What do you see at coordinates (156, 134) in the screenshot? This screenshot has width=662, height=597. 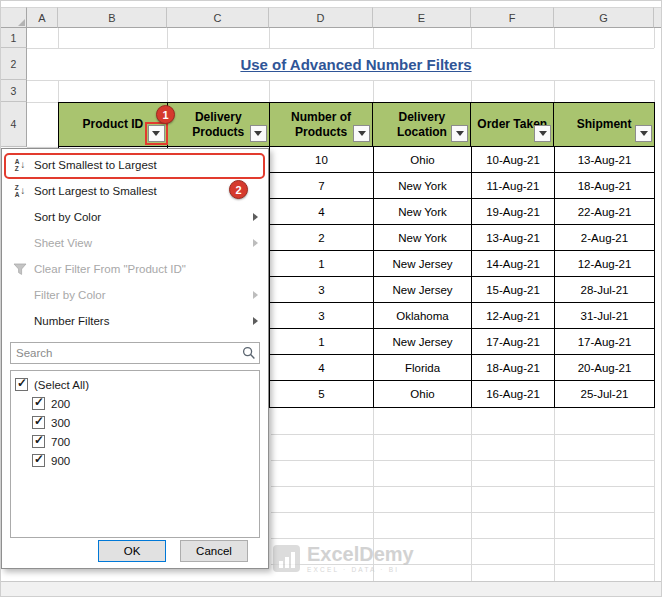 I see `product-id-filter-button` at bounding box center [156, 134].